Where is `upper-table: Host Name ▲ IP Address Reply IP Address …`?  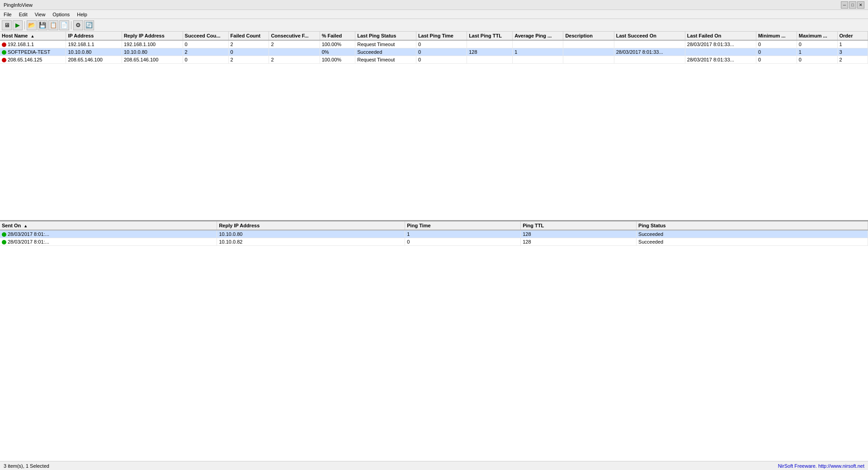 upper-table: Host Name ▲ IP Address Reply IP Address … is located at coordinates (434, 48).